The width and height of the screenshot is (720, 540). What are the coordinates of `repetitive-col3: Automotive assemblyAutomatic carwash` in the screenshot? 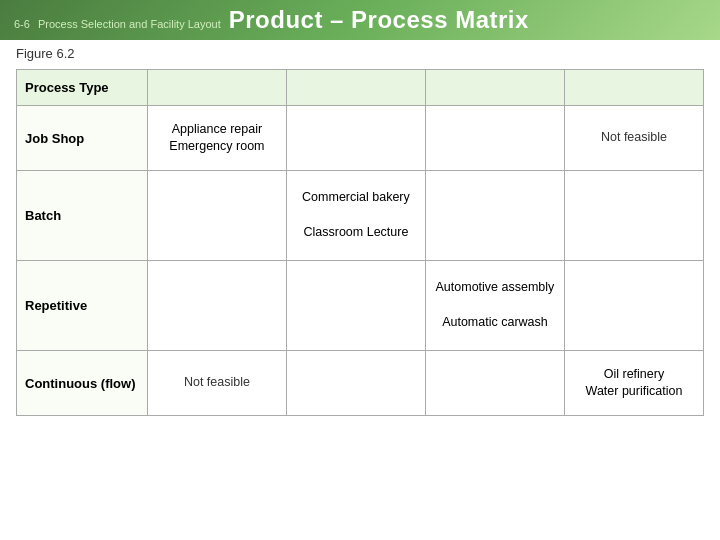 It's located at (494, 306).